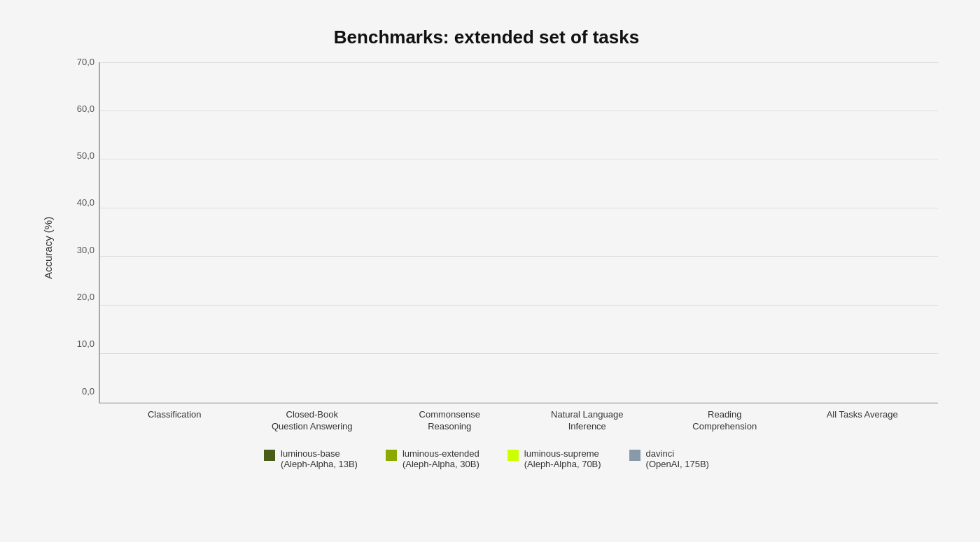  Describe the element at coordinates (862, 421) in the screenshot. I see `x-label: All Tasks Average` at that location.